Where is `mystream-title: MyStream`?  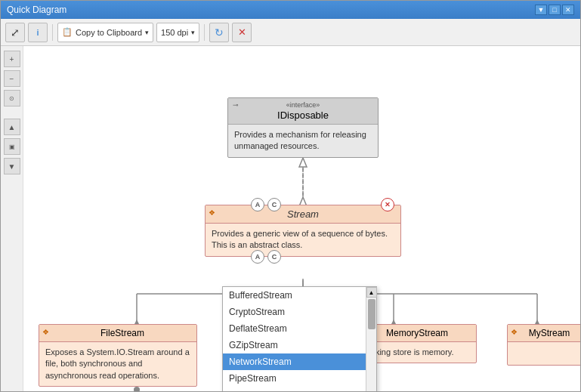
mystream-title: MyStream is located at coordinates (545, 333).